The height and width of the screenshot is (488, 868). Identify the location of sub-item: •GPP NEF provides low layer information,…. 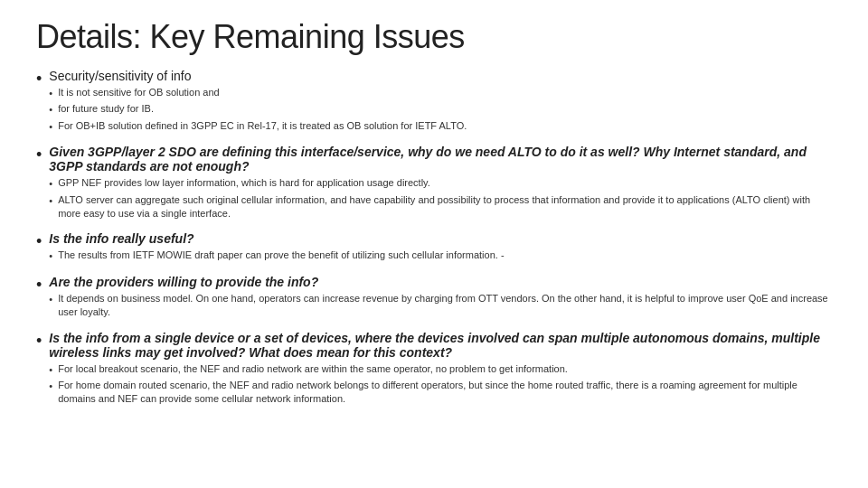
(440, 183).